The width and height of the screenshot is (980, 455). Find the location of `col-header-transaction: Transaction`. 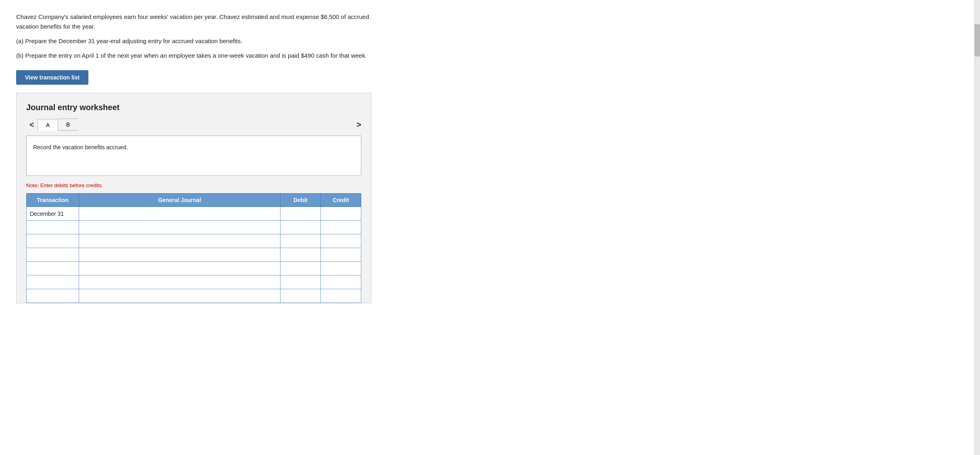

col-header-transaction: Transaction is located at coordinates (53, 200).